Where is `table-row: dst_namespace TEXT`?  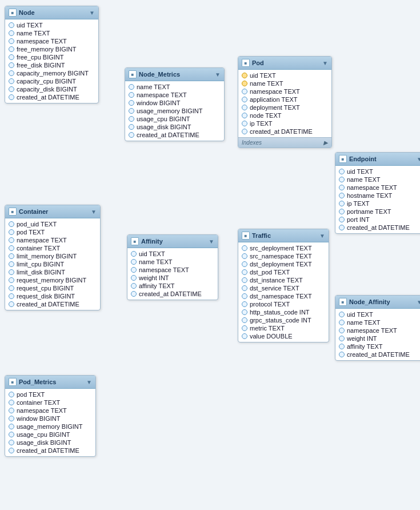
table-row: dst_namespace TEXT is located at coordinates (283, 296).